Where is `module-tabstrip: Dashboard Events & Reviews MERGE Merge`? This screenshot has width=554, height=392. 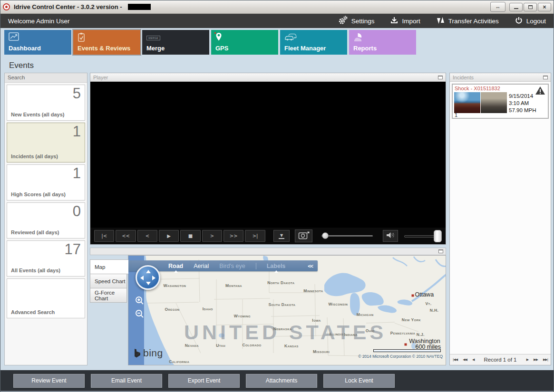 module-tabstrip: Dashboard Events & Reviews MERGE Merge is located at coordinates (277, 42).